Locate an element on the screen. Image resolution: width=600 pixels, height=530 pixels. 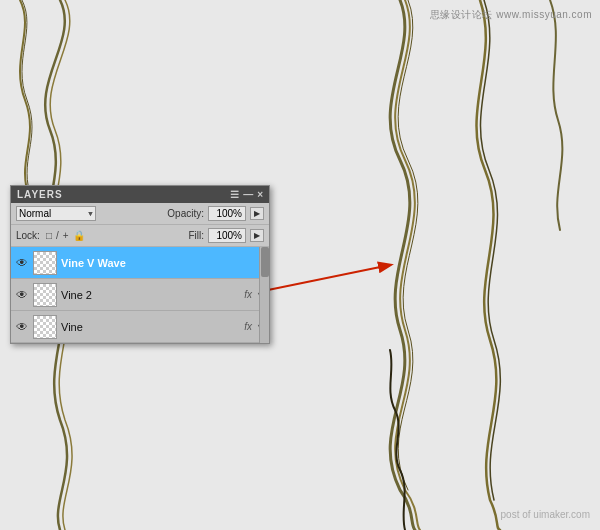
lock-image-icon: / is located at coordinates (58, 236).